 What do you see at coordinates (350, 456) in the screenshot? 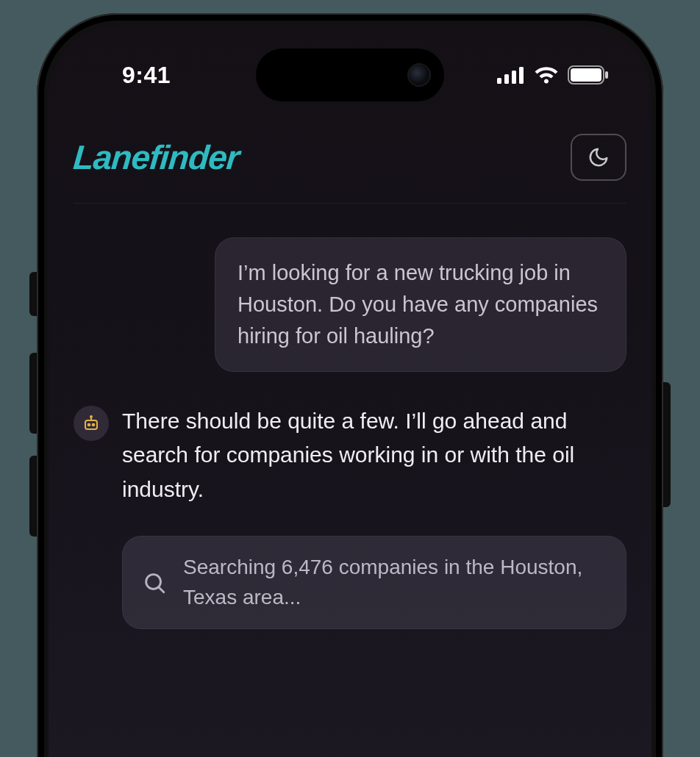
I see `assistant-message-row: There should be quite a few. I’ll go ahe…` at bounding box center [350, 456].